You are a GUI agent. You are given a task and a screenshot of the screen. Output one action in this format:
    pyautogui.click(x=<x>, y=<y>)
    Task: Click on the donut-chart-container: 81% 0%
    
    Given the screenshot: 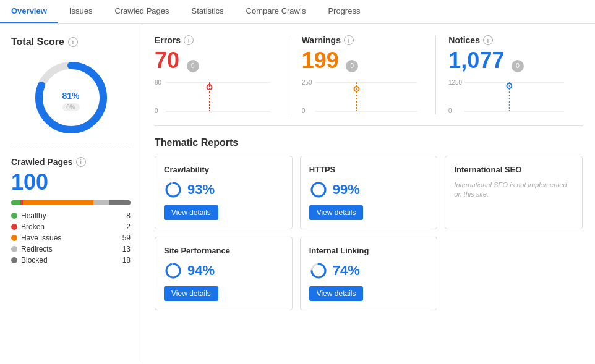 What is the action you would take?
    pyautogui.click(x=71, y=98)
    